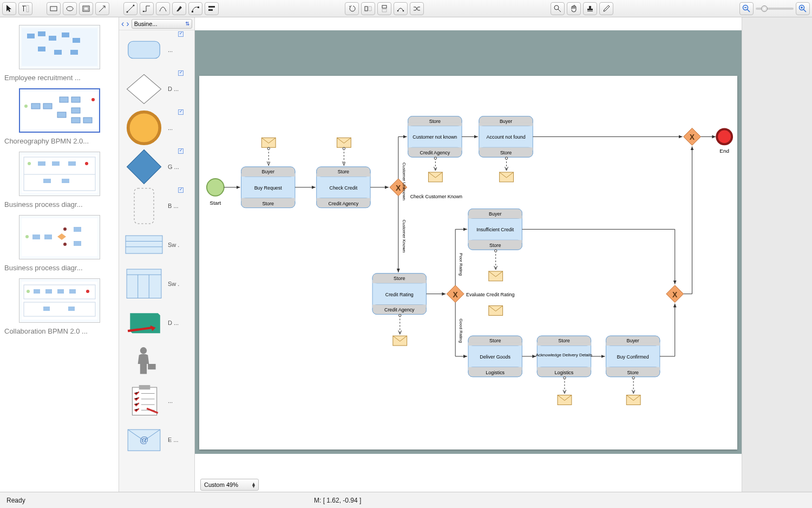  I want to click on zoom-out-button, so click(746, 9).